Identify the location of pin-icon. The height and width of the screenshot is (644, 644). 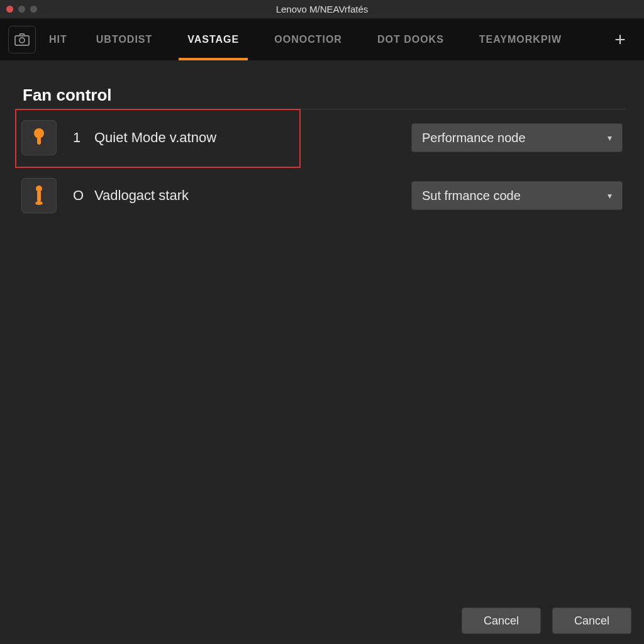
(39, 196).